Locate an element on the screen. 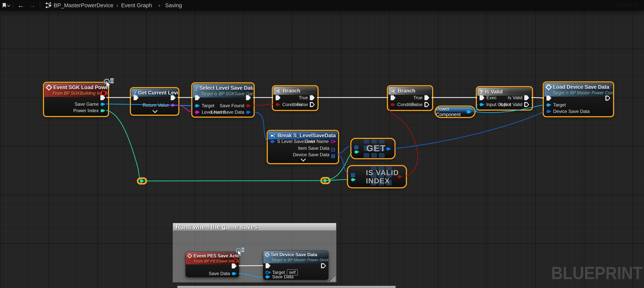 Image resolution: width=644 pixels, height=288 pixels. wire-savefound-to-condition1 is located at coordinates (263, 105).